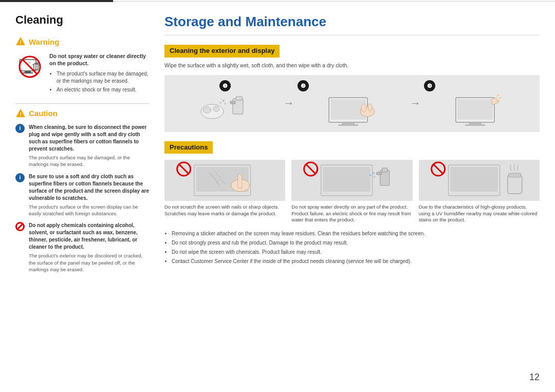 Image resolution: width=555 pixels, height=392 pixels. I want to click on caution-item-2-text: Be sure to use a soft and dry cloth such…, so click(89, 195).